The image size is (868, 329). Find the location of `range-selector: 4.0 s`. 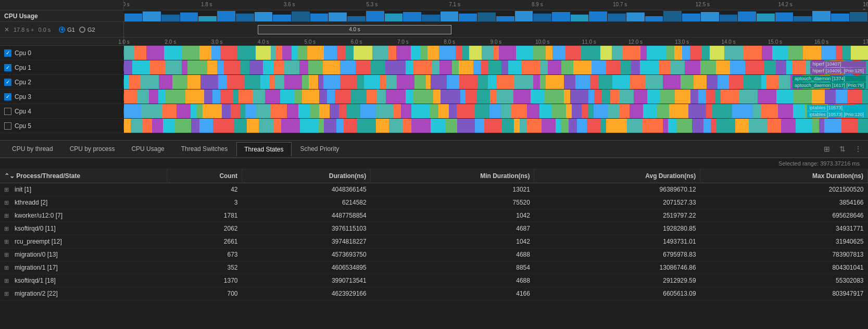

range-selector: 4.0 s is located at coordinates (355, 30).